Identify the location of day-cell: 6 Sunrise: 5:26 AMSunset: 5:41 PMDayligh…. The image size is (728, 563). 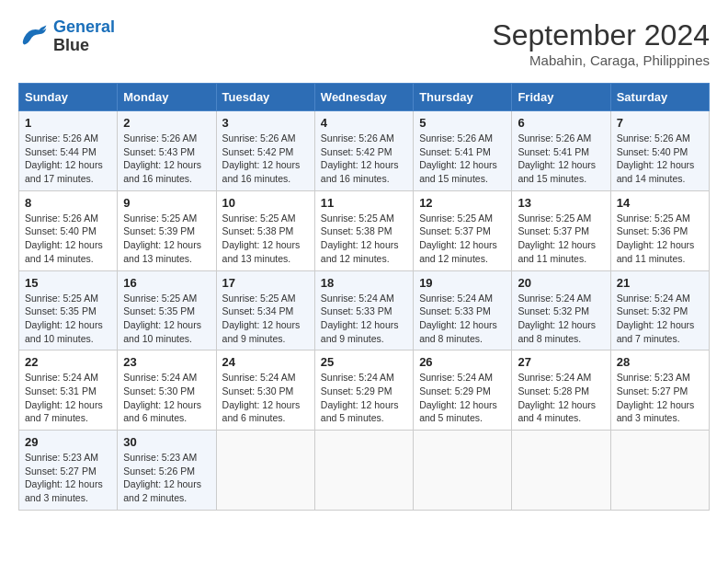
(561, 151).